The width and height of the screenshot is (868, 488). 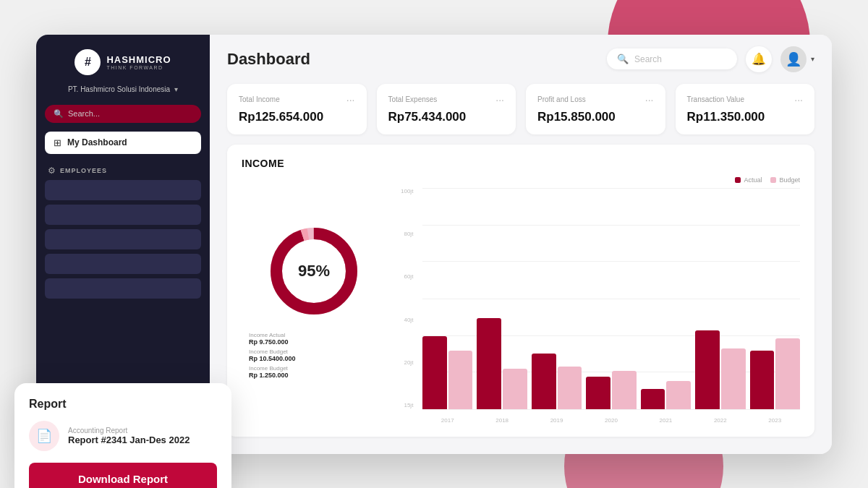 I want to click on sidebar-logo-area: # HASHMICRO THINK FORWARD PT. Hashmicro …, so click(x=123, y=69).